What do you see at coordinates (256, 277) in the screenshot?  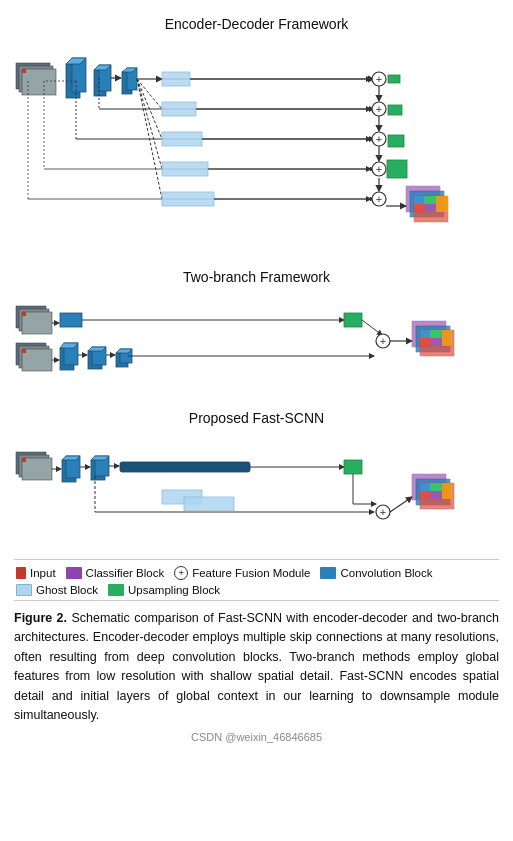 I see `two-branch-title: Two-branch Framework` at bounding box center [256, 277].